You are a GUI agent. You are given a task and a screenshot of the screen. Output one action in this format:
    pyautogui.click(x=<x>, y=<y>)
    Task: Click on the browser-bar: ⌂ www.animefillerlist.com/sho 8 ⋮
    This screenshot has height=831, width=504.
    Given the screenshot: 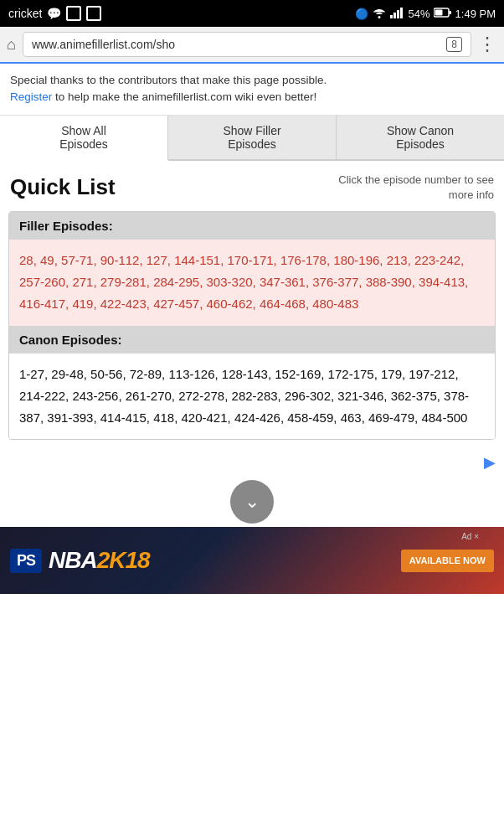 What is the action you would take?
    pyautogui.click(x=252, y=45)
    